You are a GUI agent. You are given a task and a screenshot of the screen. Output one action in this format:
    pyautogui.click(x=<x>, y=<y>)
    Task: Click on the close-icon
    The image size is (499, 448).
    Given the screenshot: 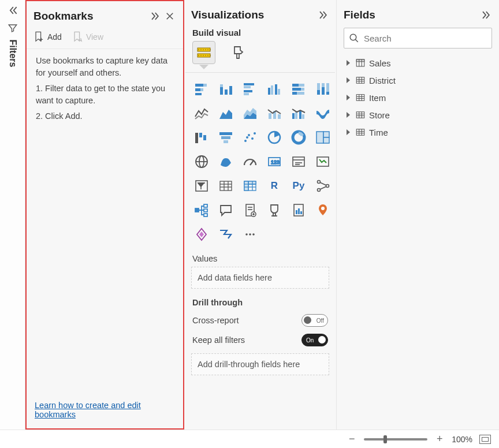 What is the action you would take?
    pyautogui.click(x=170, y=16)
    